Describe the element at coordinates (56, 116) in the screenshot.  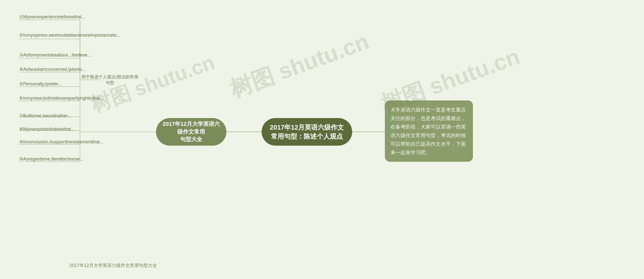
I see `branch-item-7: ⑦Butforme,Iwouldrather...` at that location.